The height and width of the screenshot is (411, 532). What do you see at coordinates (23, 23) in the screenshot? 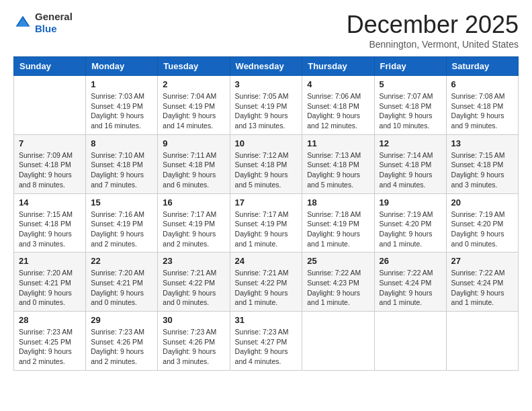
I see `logo-icon` at bounding box center [23, 23].